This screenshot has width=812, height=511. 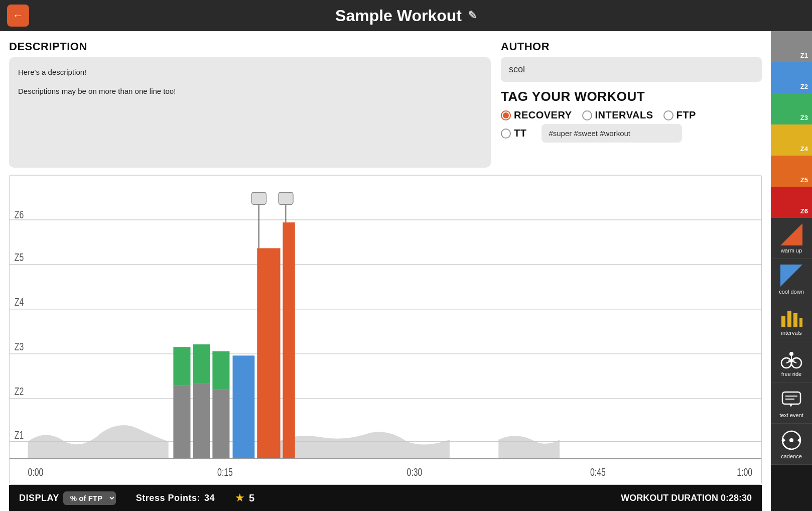 I want to click on zone-z3-label: Z3, so click(x=804, y=117).